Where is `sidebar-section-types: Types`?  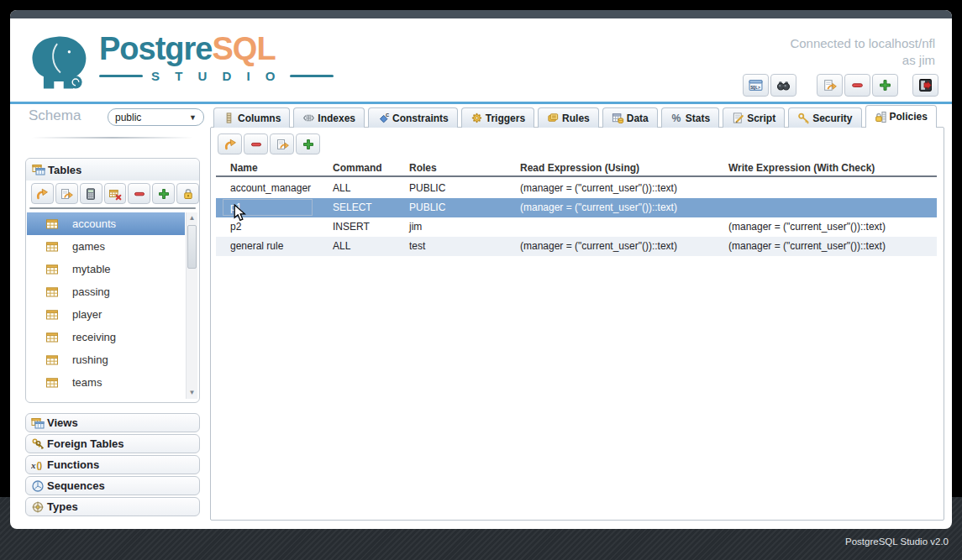
sidebar-section-types: Types is located at coordinates (113, 507).